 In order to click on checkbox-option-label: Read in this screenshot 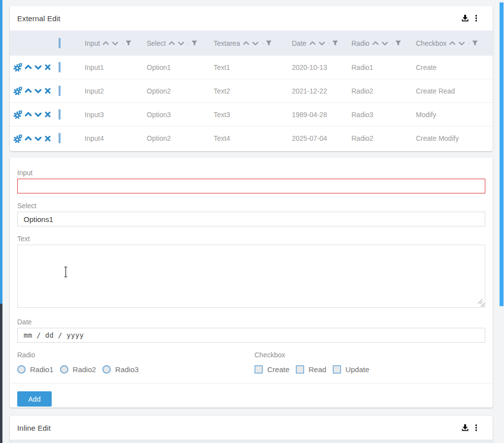, I will do `click(317, 369)`.